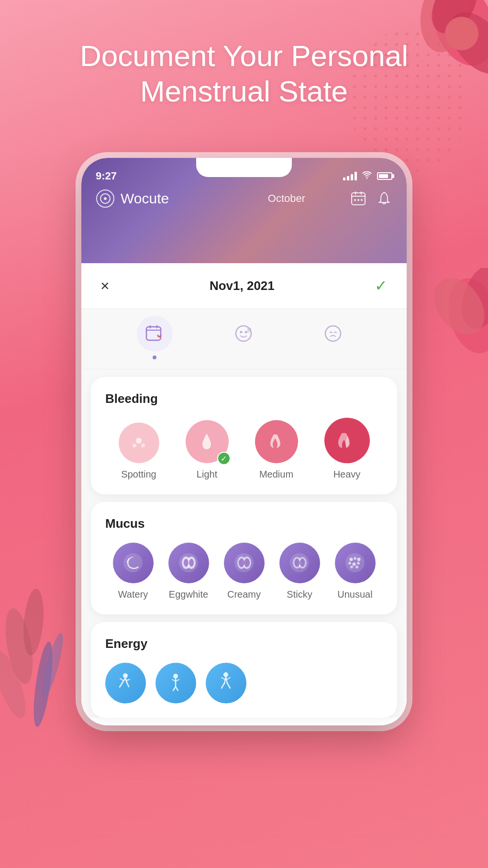 The image size is (488, 868). I want to click on energy-options, so click(244, 683).